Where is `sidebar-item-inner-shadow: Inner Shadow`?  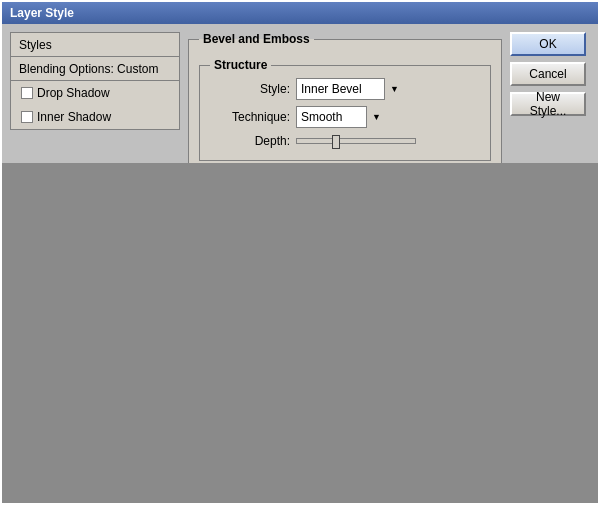
sidebar-item-inner-shadow: Inner Shadow is located at coordinates (95, 117).